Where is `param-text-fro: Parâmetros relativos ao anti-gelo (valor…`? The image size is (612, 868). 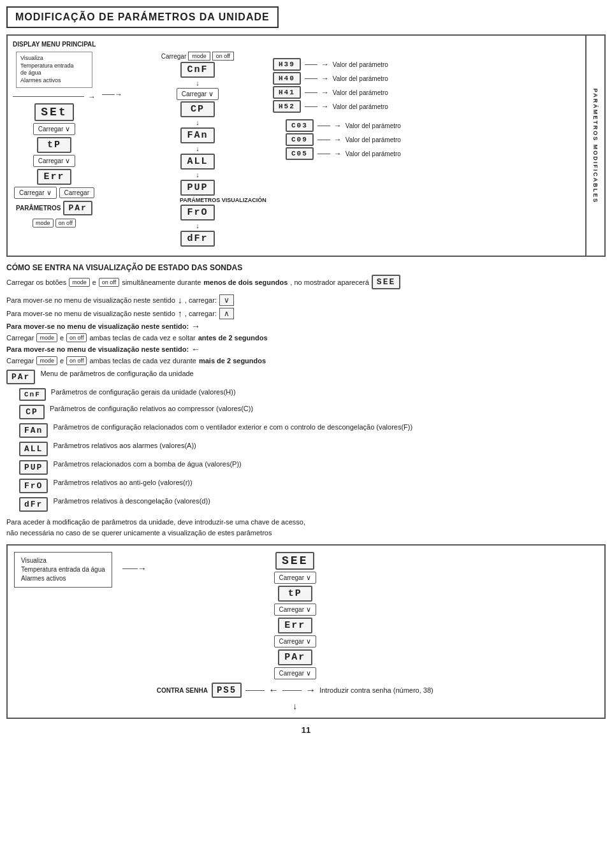
param-text-fro: Parâmetros relativos ao anti-gelo (valor… is located at coordinates (329, 483).